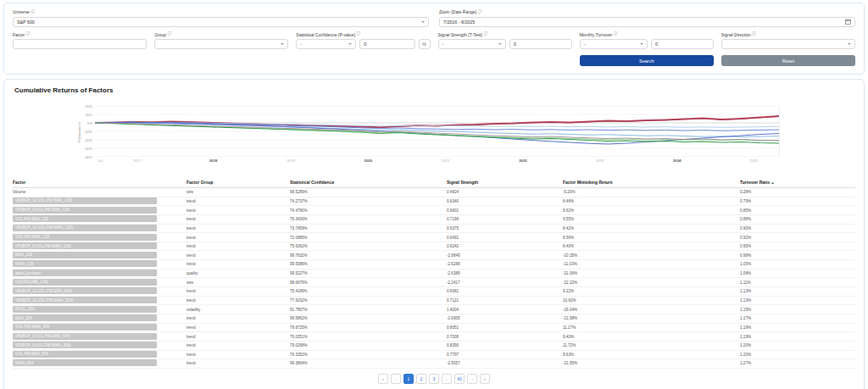 The image size is (868, 389). What do you see at coordinates (505, 182) in the screenshot?
I see `col-signal-strength: Signal Strength` at bounding box center [505, 182].